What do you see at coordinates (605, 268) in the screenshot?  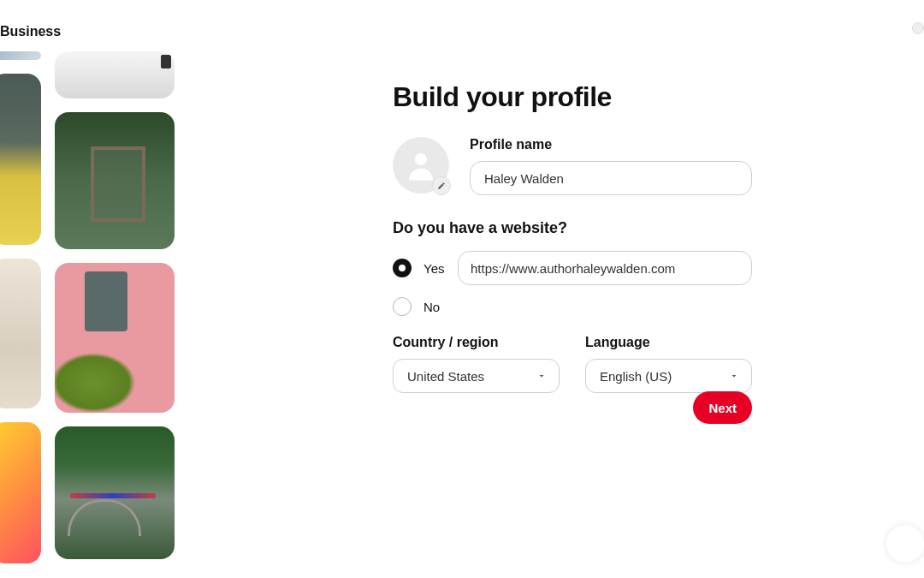 I see `website-url-input` at bounding box center [605, 268].